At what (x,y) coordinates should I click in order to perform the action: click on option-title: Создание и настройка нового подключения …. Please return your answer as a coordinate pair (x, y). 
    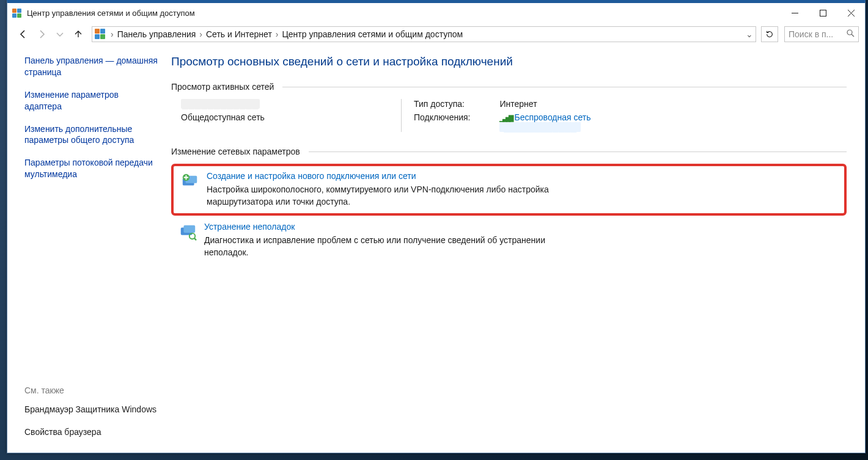
    Looking at the image, I should click on (396, 176).